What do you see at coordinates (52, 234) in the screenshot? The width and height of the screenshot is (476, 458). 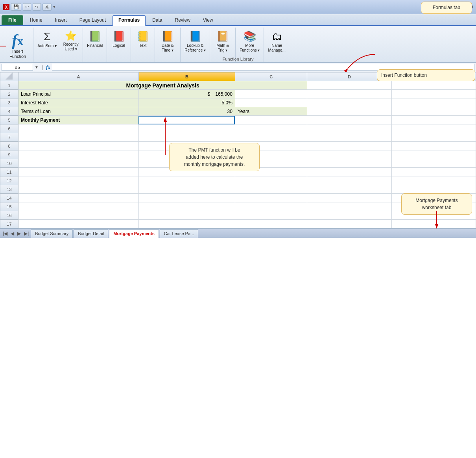 I see `sheet-tab-budget-summary: Budget Summary` at bounding box center [52, 234].